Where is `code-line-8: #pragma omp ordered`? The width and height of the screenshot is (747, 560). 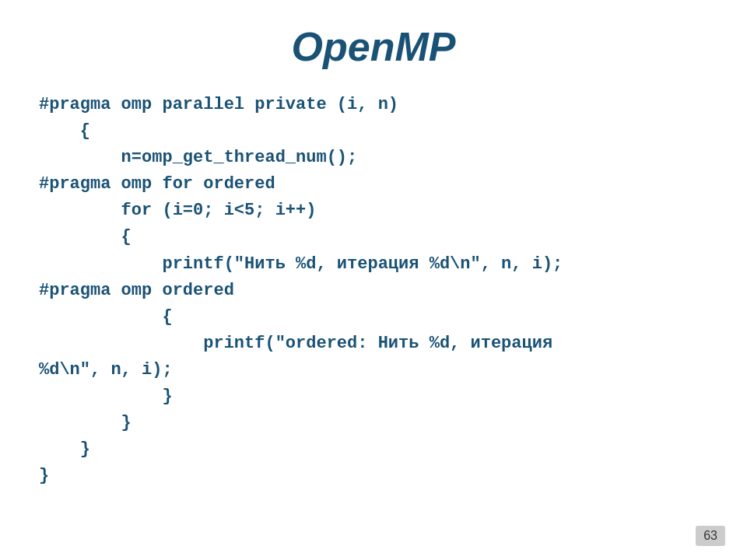 code-line-8: #pragma omp ordered is located at coordinates (137, 291).